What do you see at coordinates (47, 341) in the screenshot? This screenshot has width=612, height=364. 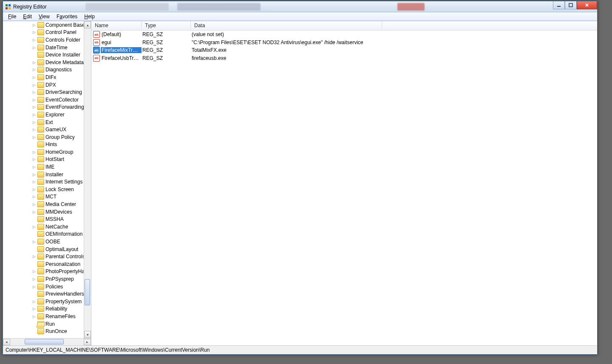 I see `tree-horizontal-scrollbar: ◂ ▸` at bounding box center [47, 341].